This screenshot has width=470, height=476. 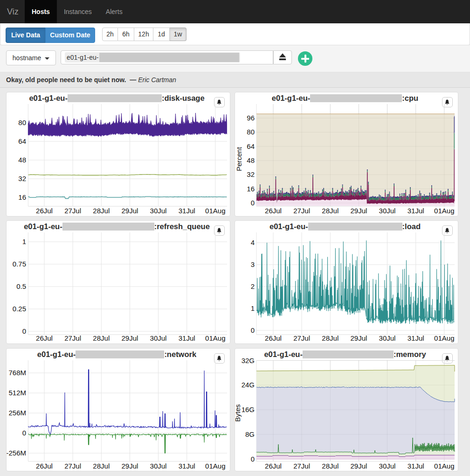 What do you see at coordinates (253, 287) in the screenshot?
I see `svg-text: 2` at bounding box center [253, 287].